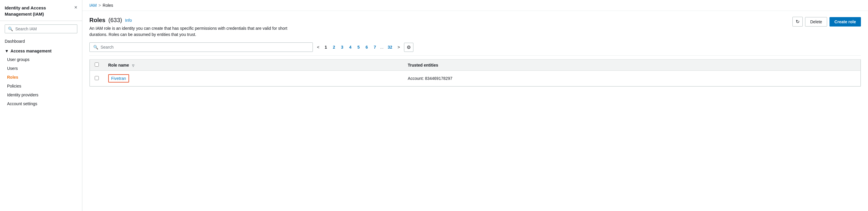 This screenshot has width=868, height=211. What do you see at coordinates (41, 50) in the screenshot?
I see `sidebar-access-management-header: ▼ Access management` at bounding box center [41, 50].